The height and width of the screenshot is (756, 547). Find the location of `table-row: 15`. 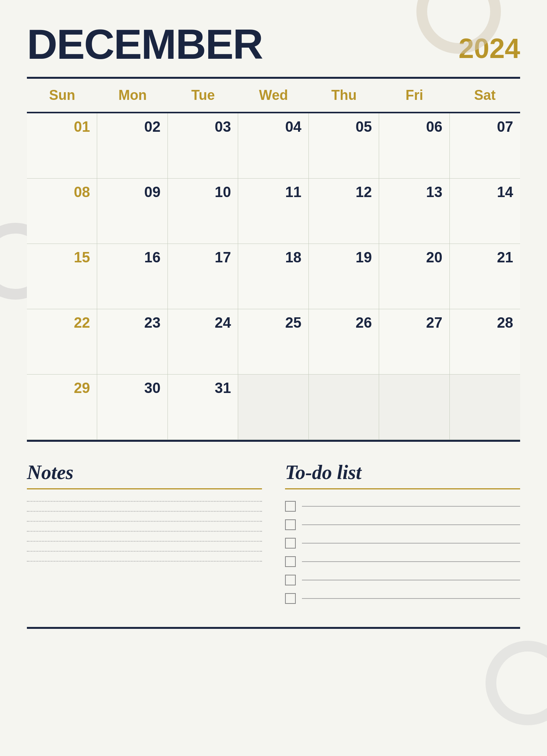

table-row: 15 is located at coordinates (62, 277).